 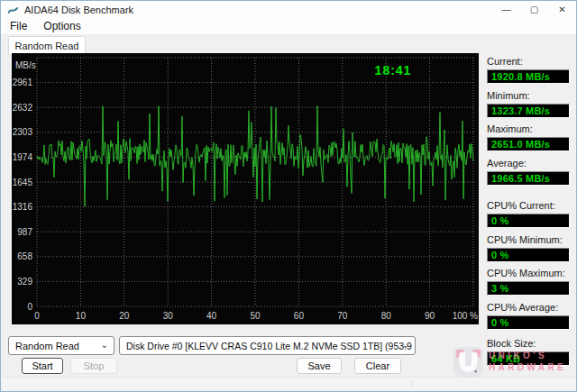 What do you see at coordinates (530, 61) in the screenshot?
I see `stat-label: Current:` at bounding box center [530, 61].